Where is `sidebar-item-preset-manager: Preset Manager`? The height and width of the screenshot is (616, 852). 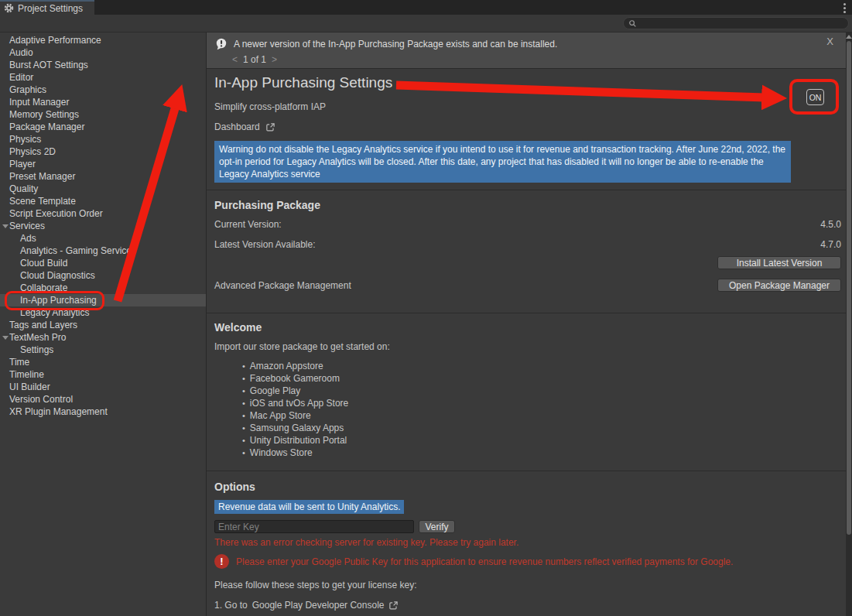
sidebar-item-preset-manager: Preset Manager is located at coordinates (103, 176).